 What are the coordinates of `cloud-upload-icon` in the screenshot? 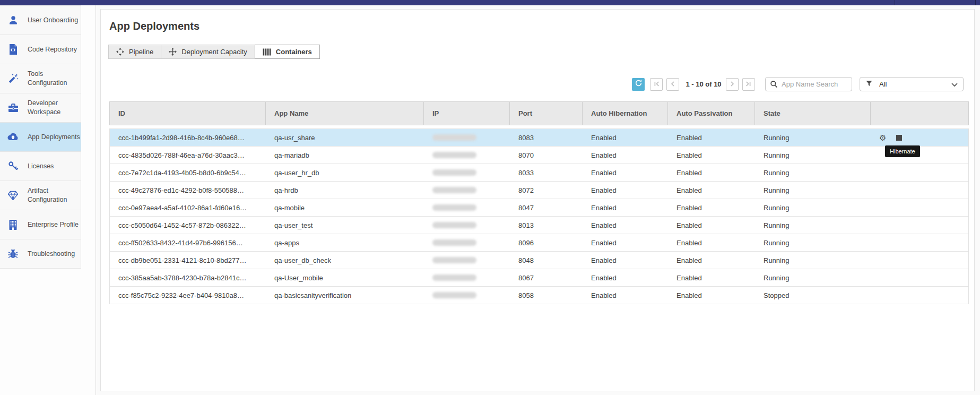 It's located at (13, 137).